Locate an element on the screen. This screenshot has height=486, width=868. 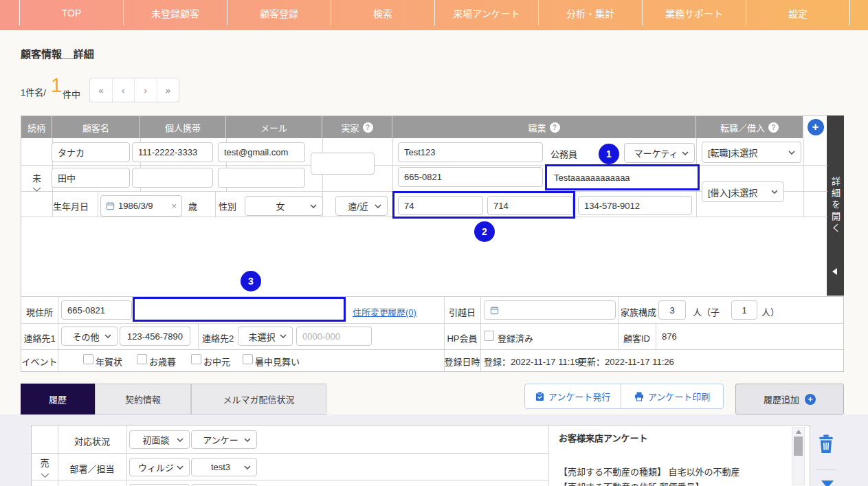
nav-settings: 設定 is located at coordinates (798, 12).